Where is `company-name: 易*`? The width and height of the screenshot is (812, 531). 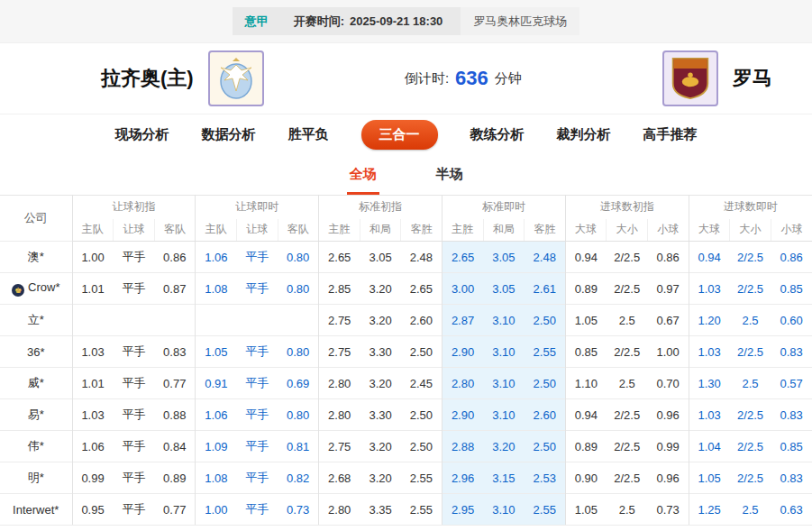
company-name: 易* is located at coordinates (36, 415).